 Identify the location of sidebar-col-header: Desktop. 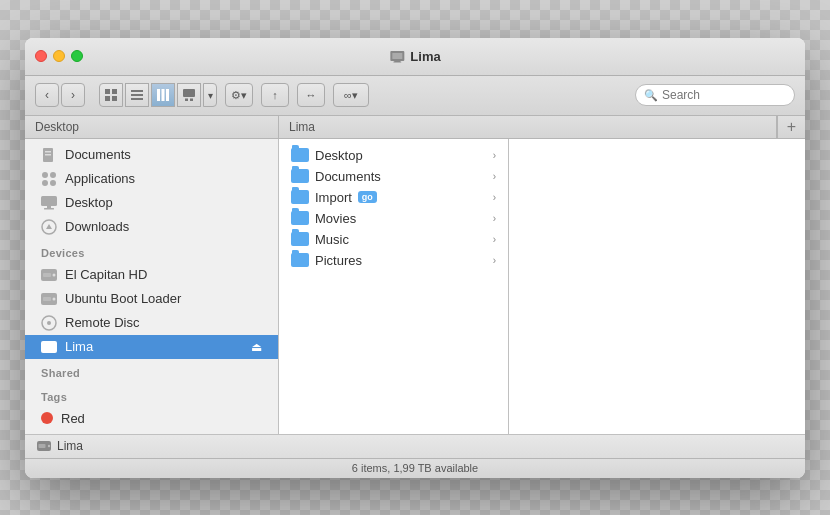
(152, 127).